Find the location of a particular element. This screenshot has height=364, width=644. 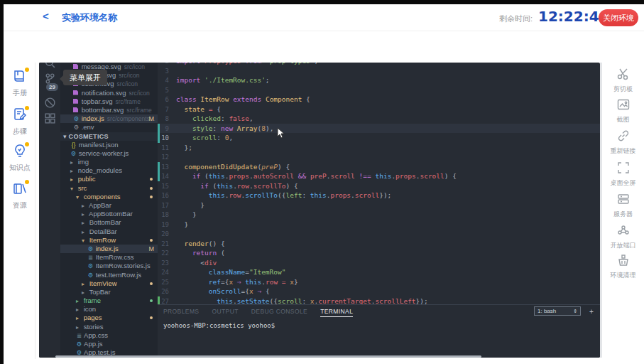

line-number: 6 is located at coordinates (167, 100).